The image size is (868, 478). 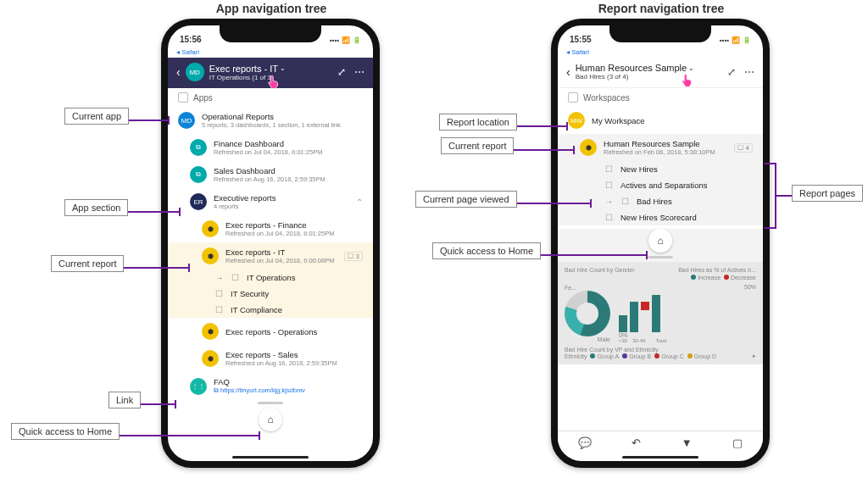 I want to click on app-section-row: ER Executive reports4 reports ⌃, so click(x=270, y=202).